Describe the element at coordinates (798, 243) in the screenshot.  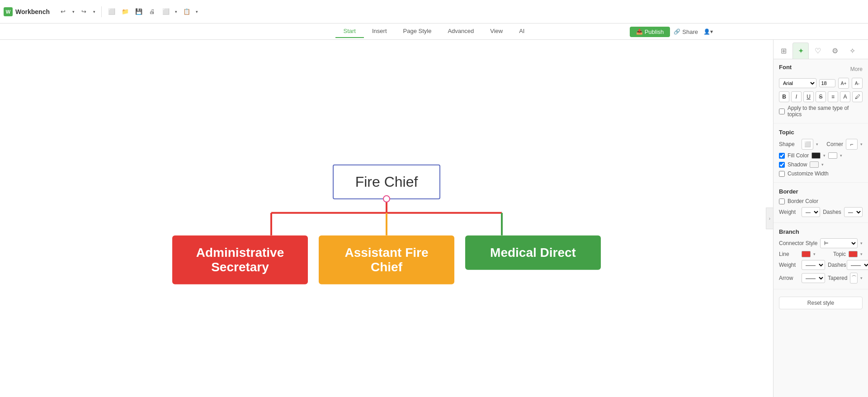
I see `connector-style-label: Connector Style` at that location.